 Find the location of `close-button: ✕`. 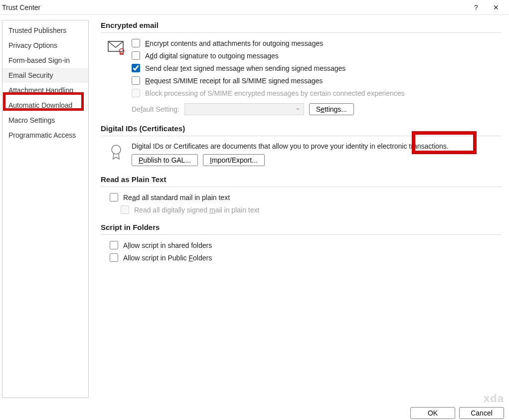

close-button: ✕ is located at coordinates (496, 7).